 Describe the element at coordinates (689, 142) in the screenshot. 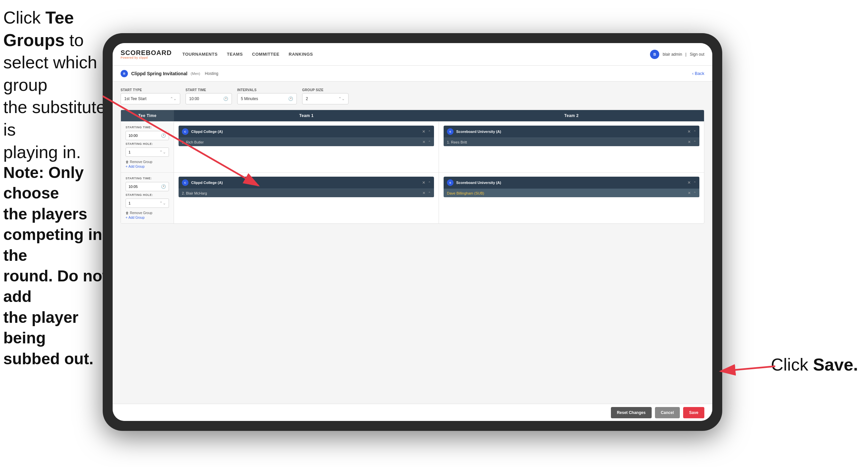

I see `player-remove-2-1-0: ✕` at that location.